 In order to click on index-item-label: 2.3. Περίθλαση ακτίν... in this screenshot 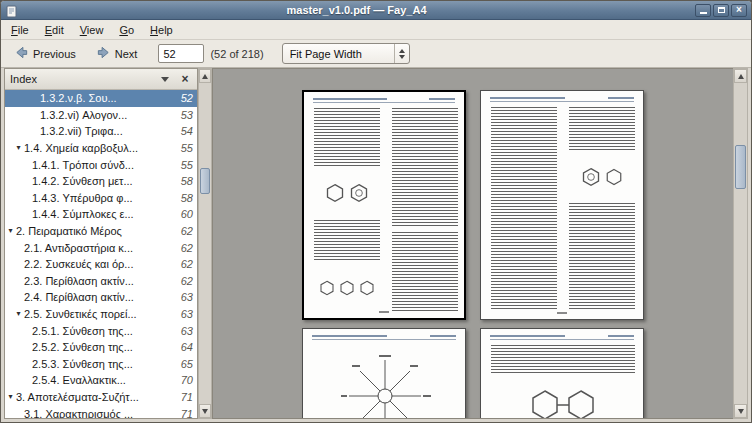, I will do `click(98, 281)`.